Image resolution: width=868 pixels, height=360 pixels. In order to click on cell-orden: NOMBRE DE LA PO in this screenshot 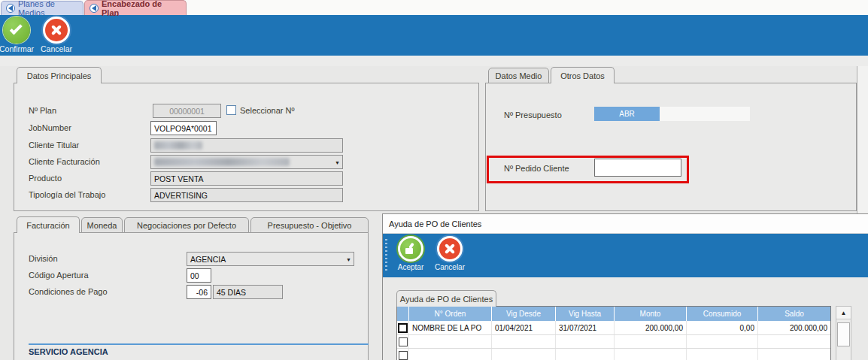, I will do `click(451, 328)`.